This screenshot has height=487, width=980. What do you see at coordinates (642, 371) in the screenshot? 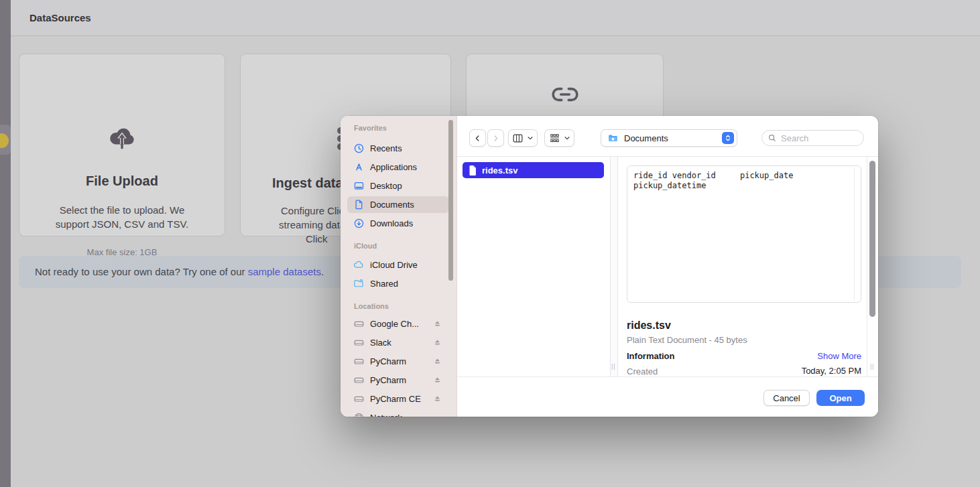
I see `created-label: Created` at bounding box center [642, 371].